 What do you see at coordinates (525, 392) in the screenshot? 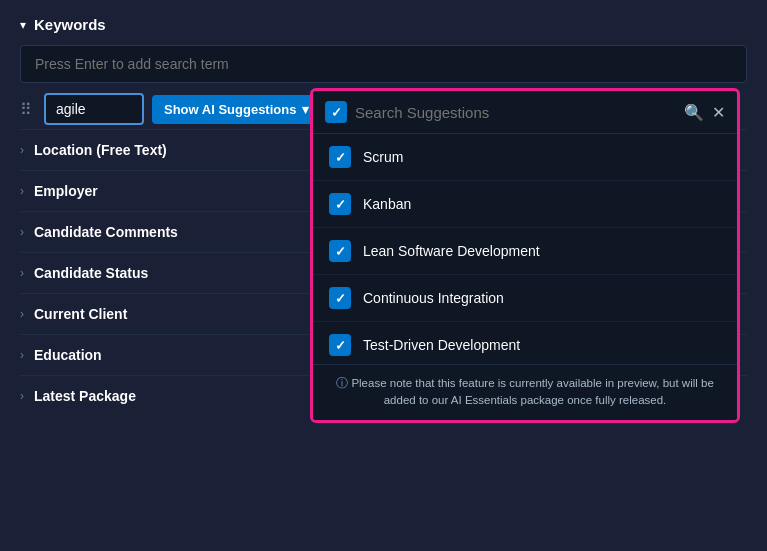
I see `footer-note-text: ⓘ Please note that this feature is curre…` at bounding box center [525, 392].